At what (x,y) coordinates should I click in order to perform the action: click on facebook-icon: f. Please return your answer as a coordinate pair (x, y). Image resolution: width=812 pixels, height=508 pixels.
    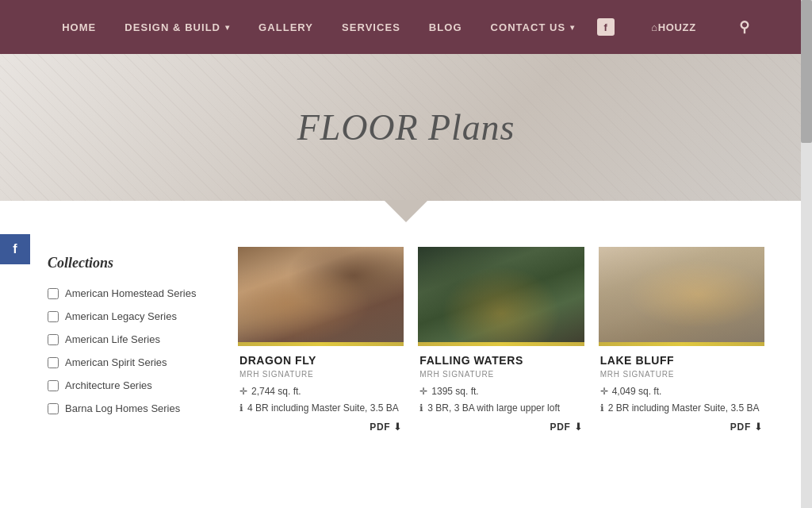
    Looking at the image, I should click on (606, 27).